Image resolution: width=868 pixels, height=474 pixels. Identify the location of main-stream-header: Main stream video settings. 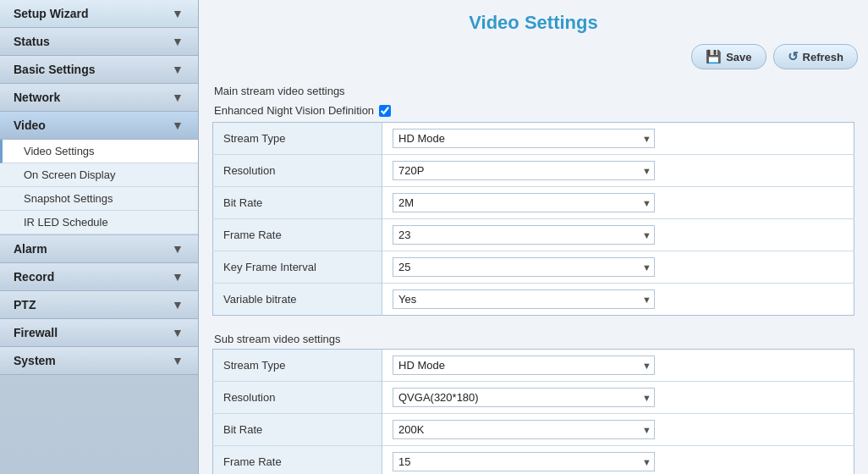
(533, 90).